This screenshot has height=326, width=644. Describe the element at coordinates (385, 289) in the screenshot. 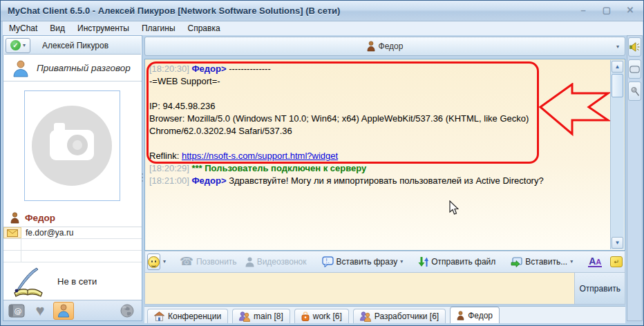

I see `composer-area: Отправить` at that location.